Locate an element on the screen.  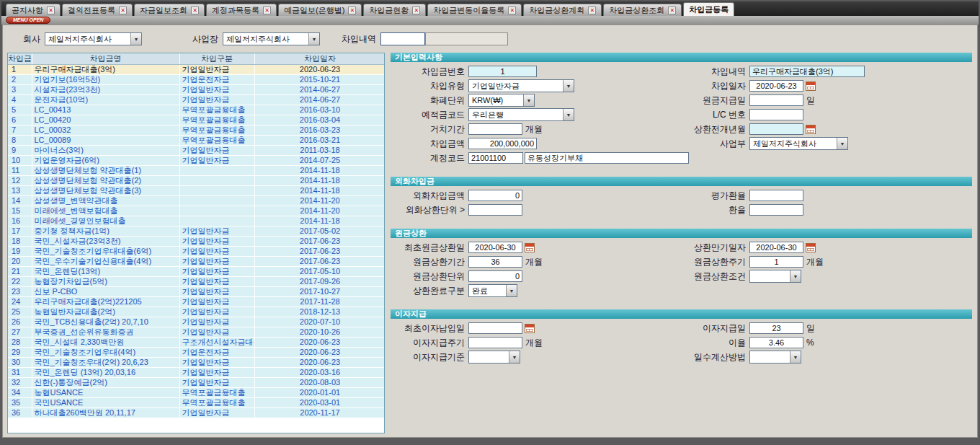
table-row: 22농협장기차입금(5억)기업일반자금2017-09-26 is located at coordinates (196, 282).